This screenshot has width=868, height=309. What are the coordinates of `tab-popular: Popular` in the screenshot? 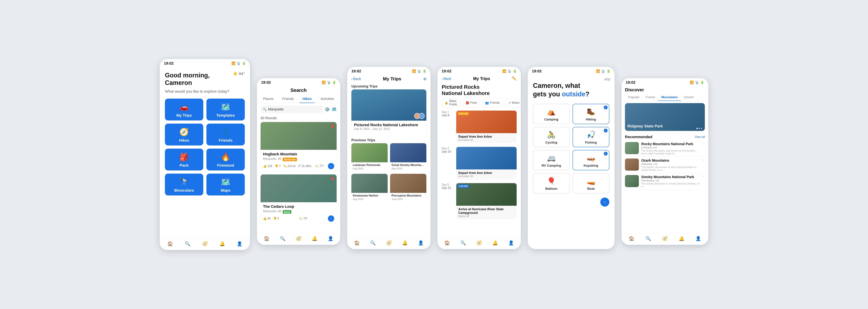 It's located at (634, 97).